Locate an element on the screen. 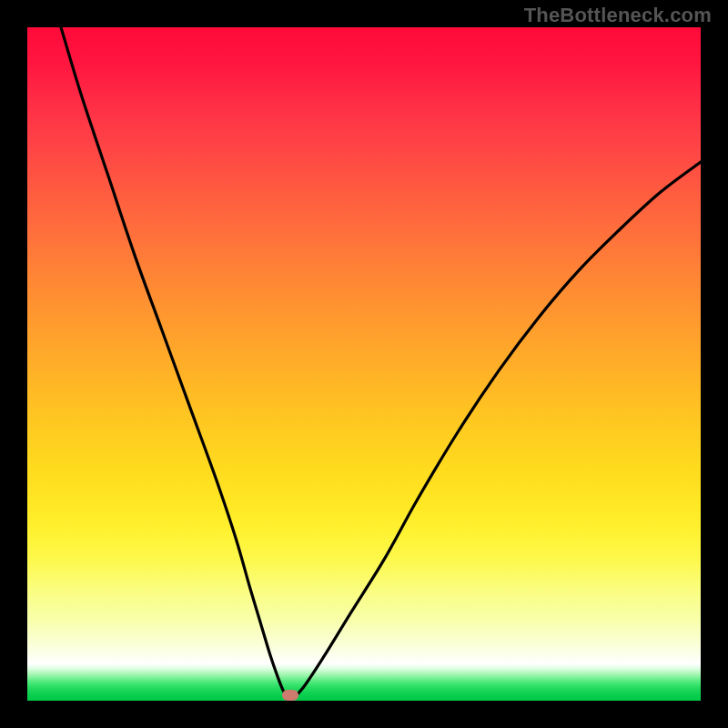  optimal-point-marker is located at coordinates (290, 695).